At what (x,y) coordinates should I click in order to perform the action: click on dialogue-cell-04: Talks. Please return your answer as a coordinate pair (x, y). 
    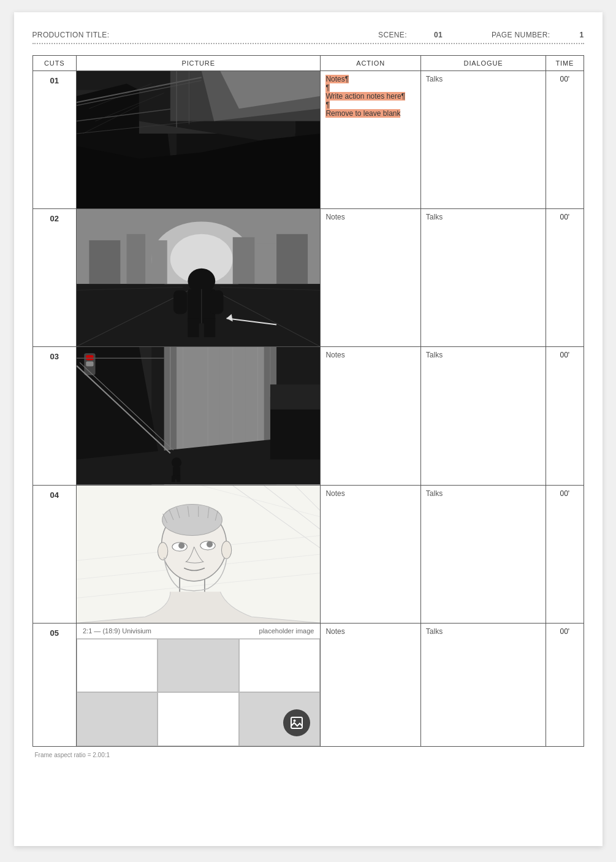
    Looking at the image, I should click on (483, 554).